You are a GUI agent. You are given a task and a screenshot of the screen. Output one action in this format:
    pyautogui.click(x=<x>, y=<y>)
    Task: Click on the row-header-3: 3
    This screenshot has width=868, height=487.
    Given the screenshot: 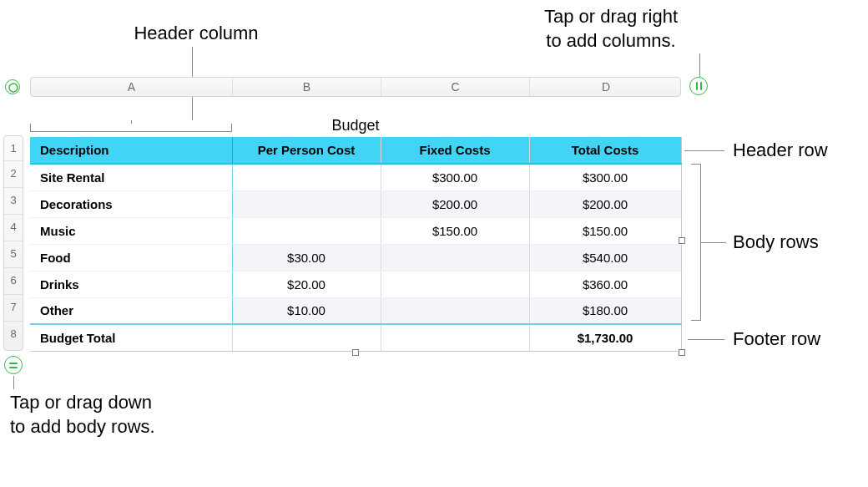 What is the action you would take?
    pyautogui.click(x=13, y=201)
    